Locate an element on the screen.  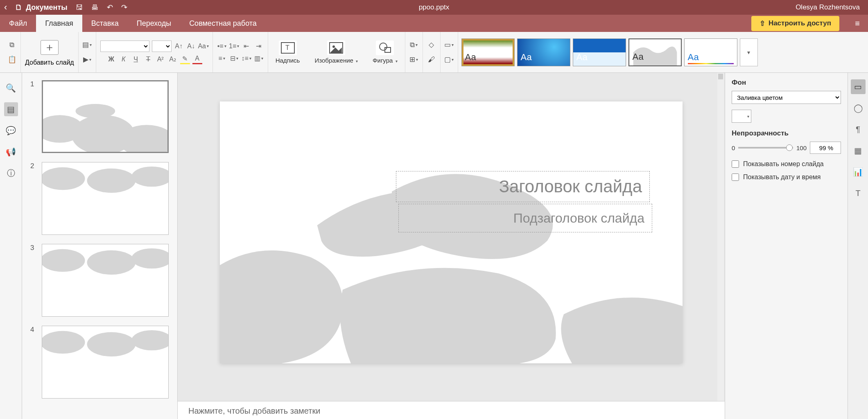
search-icon: 🔍 is located at coordinates (11, 88).